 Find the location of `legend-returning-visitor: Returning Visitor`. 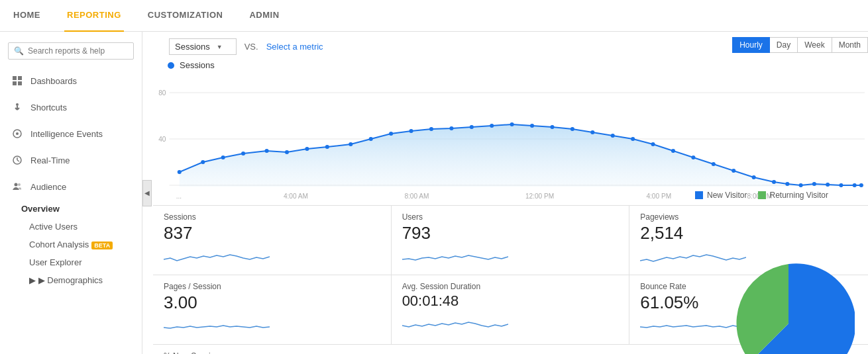

legend-returning-visitor: Returning Visitor is located at coordinates (794, 195).